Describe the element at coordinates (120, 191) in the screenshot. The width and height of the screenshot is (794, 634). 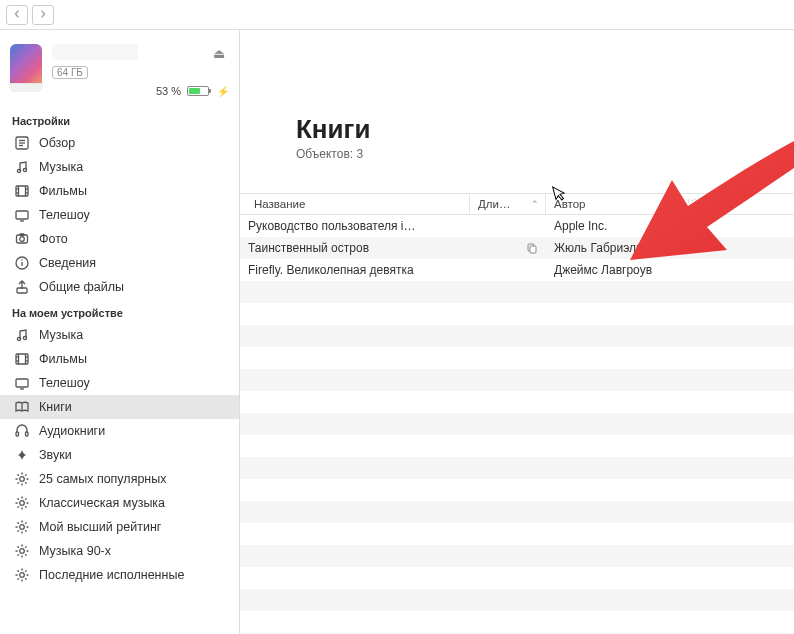
I see `sidebar-settings-movies-2: Фильмы` at that location.